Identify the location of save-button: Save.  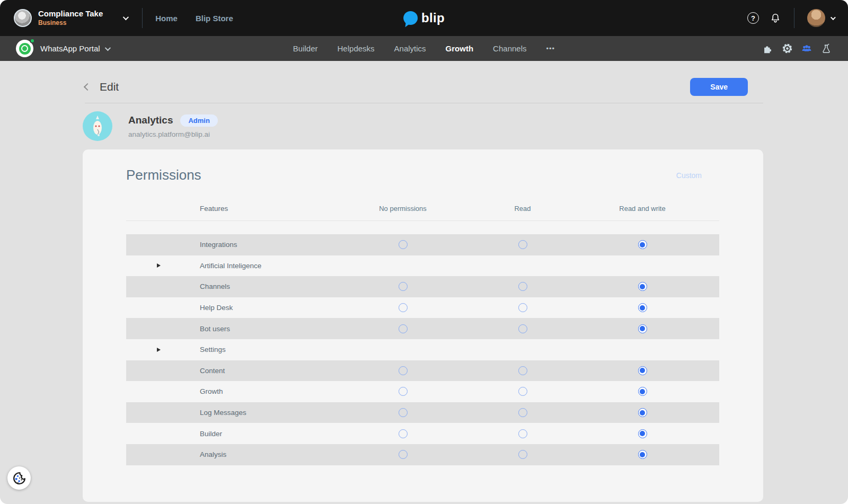
(719, 87).